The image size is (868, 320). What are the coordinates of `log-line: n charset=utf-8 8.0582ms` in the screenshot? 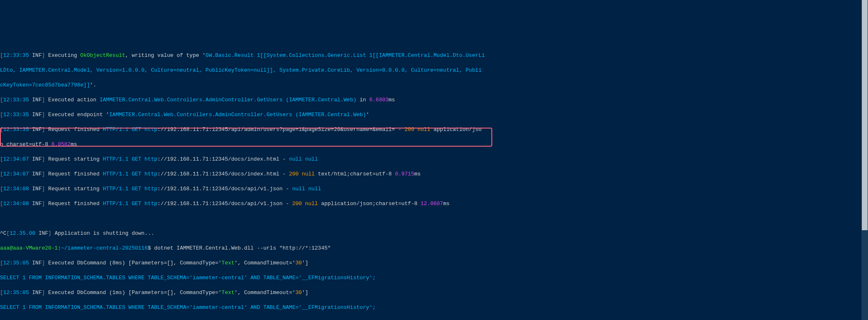 It's located at (434, 145).